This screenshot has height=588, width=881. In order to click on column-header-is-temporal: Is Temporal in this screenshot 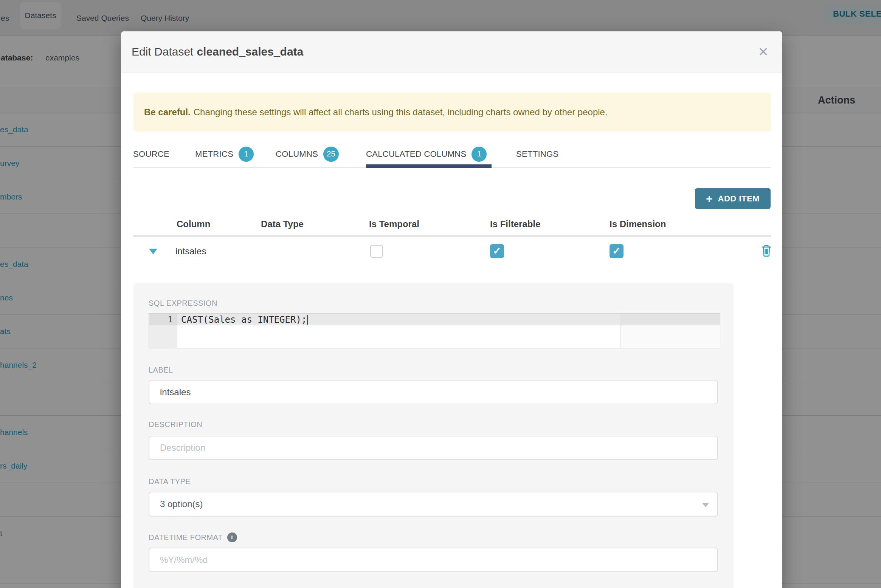, I will do `click(394, 224)`.